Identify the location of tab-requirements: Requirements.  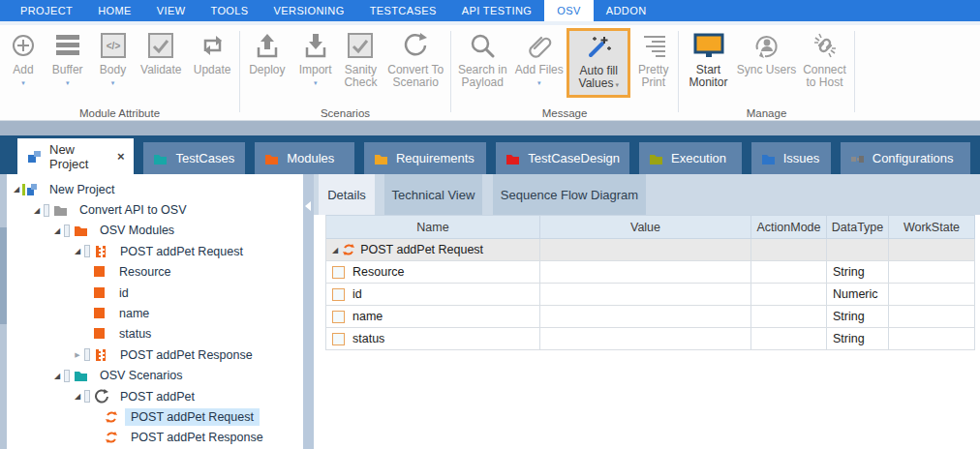
(425, 159).